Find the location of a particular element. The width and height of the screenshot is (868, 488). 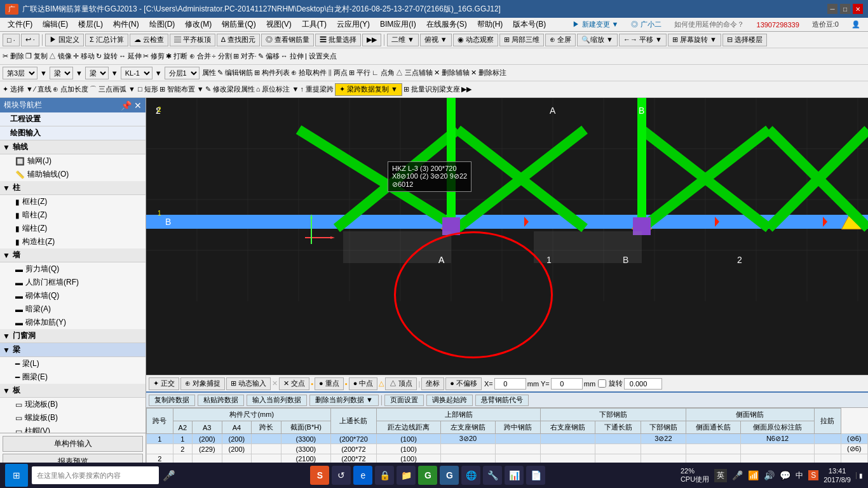

sidebar-cat-column: ▼ 柱 is located at coordinates (72, 188).